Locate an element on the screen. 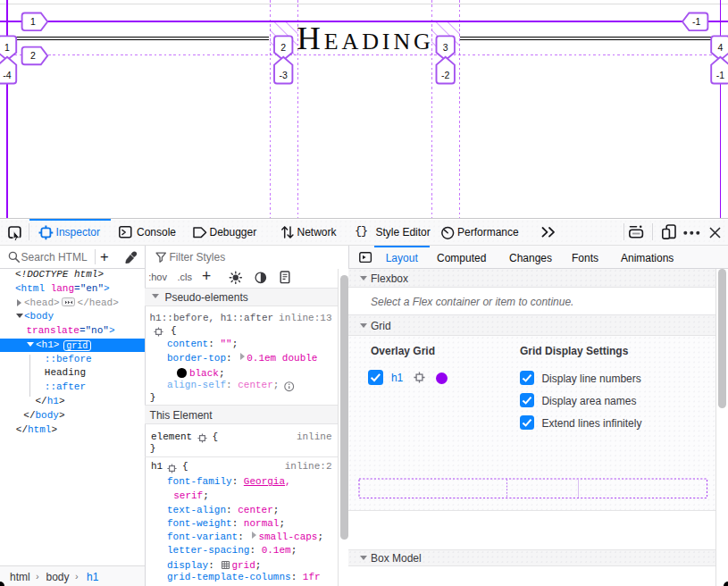 This screenshot has height=586, width=728. svg-text: -4 is located at coordinates (7, 75).